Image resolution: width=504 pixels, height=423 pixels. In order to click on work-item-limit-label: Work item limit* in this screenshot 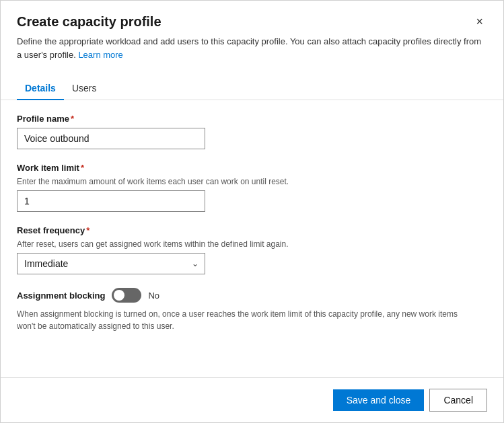, I will do `click(252, 168)`.